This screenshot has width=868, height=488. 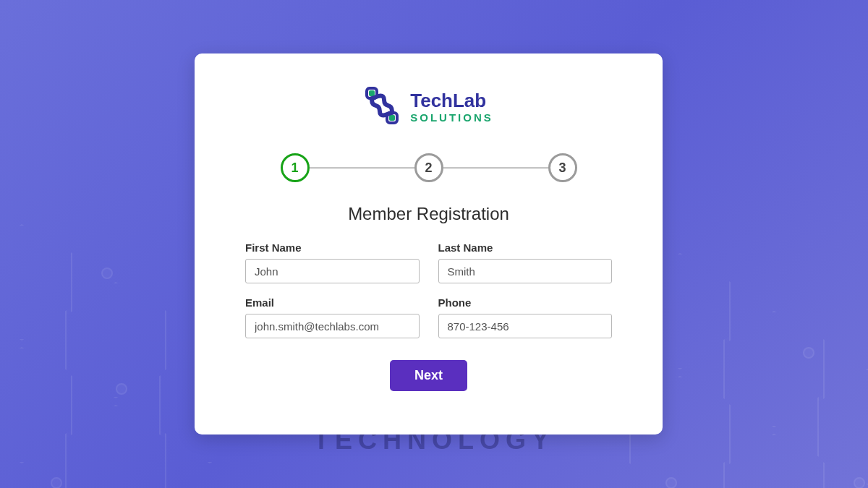 What do you see at coordinates (451, 100) in the screenshot?
I see `brand-name: TechLab` at bounding box center [451, 100].